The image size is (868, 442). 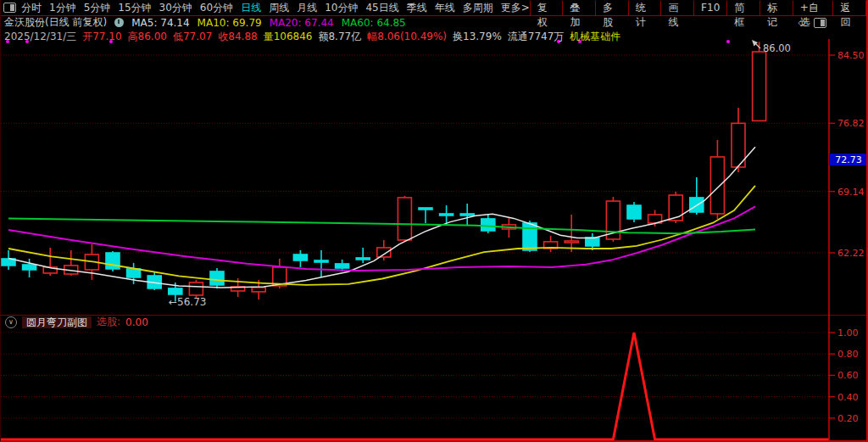 What do you see at coordinates (813, 8) in the screenshot?
I see `toolbar-button: +自选` at bounding box center [813, 8].